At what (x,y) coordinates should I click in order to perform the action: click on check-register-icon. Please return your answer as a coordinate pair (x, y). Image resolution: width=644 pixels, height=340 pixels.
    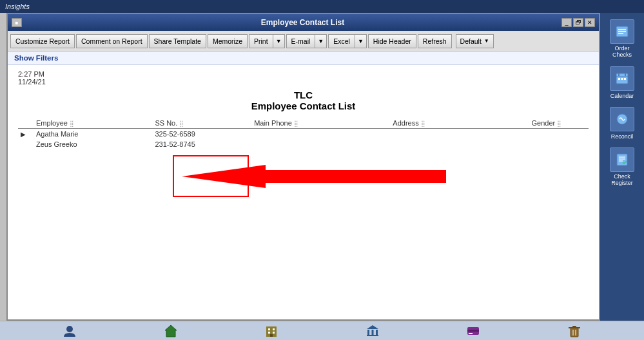
    Looking at the image, I should click on (622, 160).